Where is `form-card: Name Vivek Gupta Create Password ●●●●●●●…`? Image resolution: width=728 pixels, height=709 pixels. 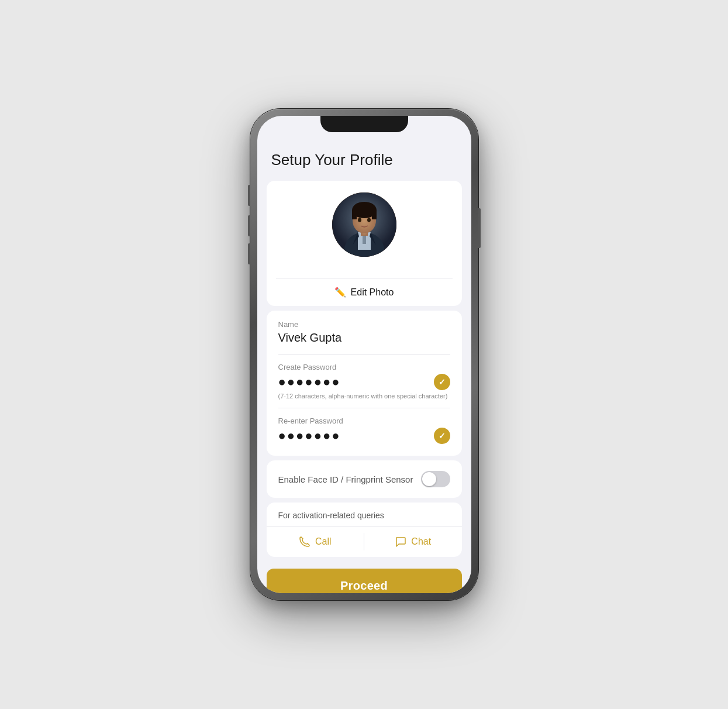
form-card: Name Vivek Gupta Create Password ●●●●●●●… is located at coordinates (364, 383).